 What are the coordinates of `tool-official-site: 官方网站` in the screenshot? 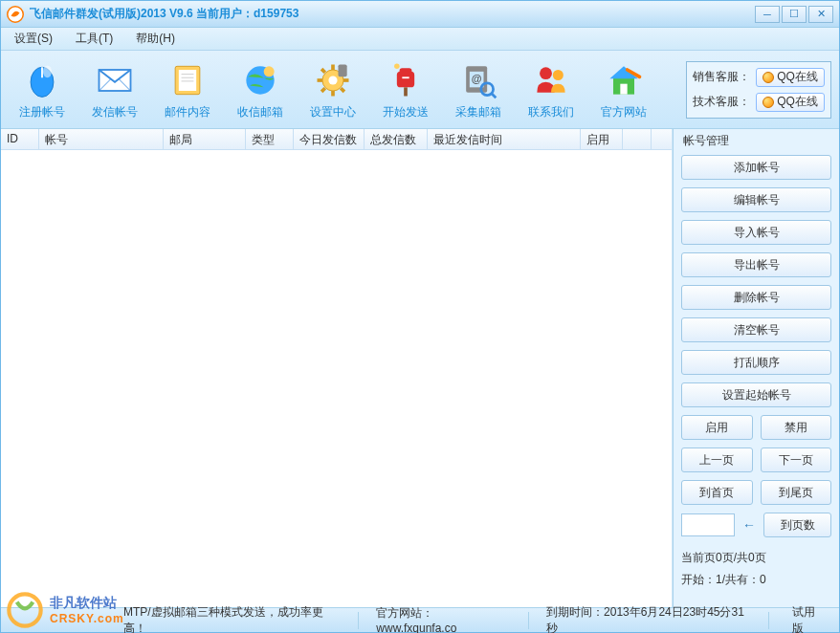 It's located at (624, 90).